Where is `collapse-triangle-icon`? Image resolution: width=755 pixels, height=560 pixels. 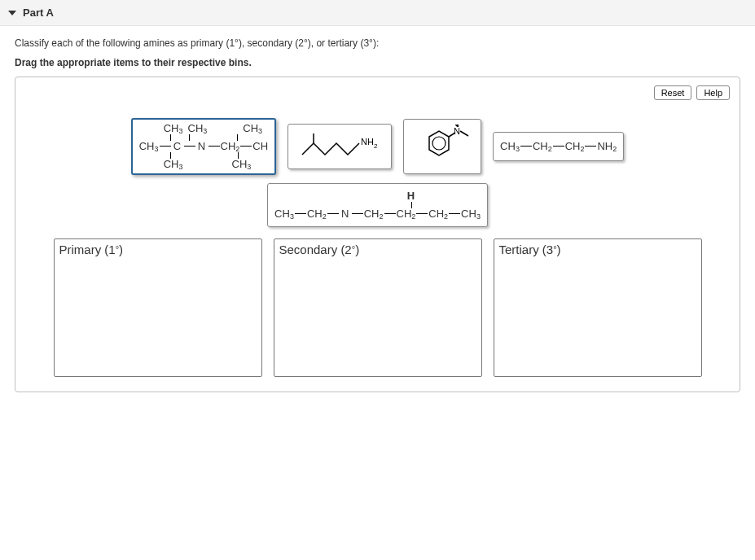 collapse-triangle-icon is located at coordinates (12, 13).